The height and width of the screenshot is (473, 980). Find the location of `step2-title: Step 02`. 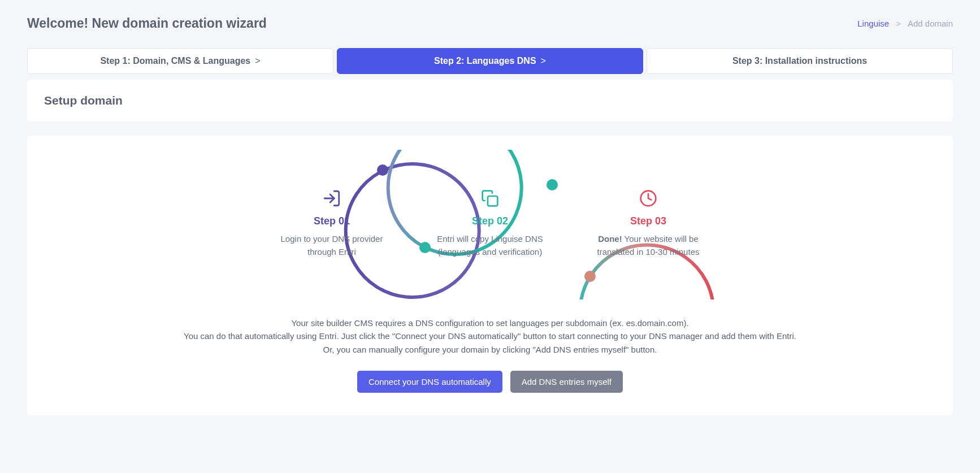

step2-title: Step 02 is located at coordinates (490, 222).